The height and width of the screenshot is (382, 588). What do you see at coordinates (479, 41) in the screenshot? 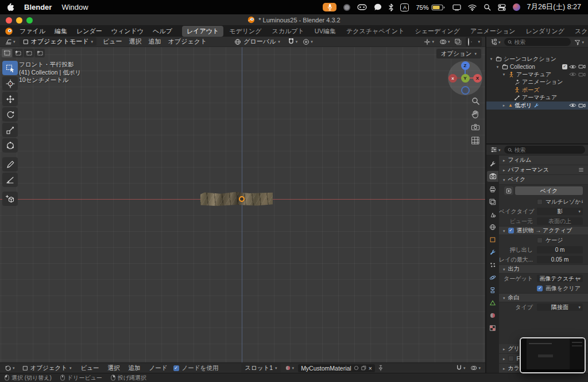
I see `shading-dropdown-icon: ▾` at bounding box center [479, 41].